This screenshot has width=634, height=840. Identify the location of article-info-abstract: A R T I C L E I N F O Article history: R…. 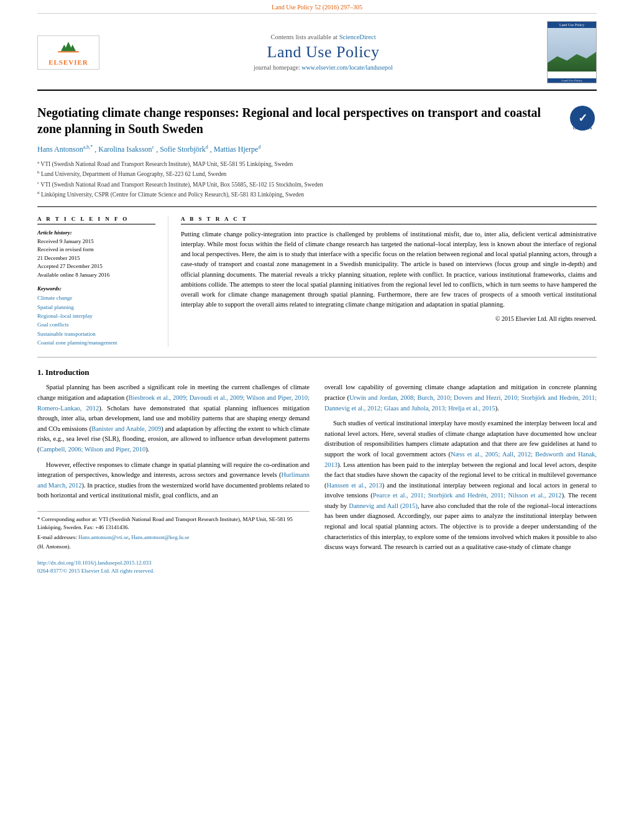
(317, 282).